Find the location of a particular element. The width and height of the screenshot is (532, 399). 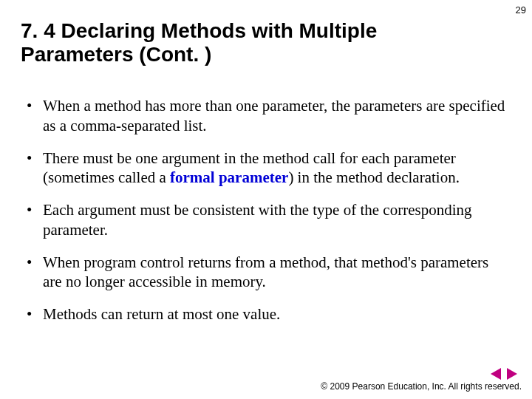

slide-title: 7. 4 Declaring Methods with Multiple Par… is located at coordinates (228, 43).